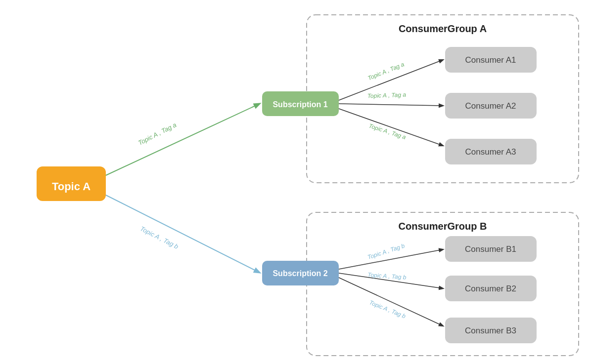  What do you see at coordinates (491, 60) in the screenshot?
I see `consumer-a1-label: Consumer A1` at bounding box center [491, 60].